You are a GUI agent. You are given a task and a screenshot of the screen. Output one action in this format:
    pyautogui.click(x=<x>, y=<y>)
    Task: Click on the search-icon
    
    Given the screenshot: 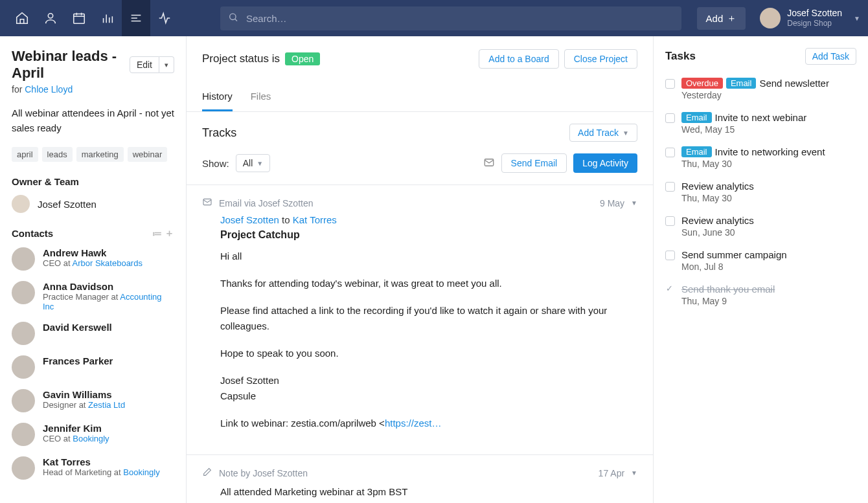 What is the action you would take?
    pyautogui.click(x=233, y=18)
    